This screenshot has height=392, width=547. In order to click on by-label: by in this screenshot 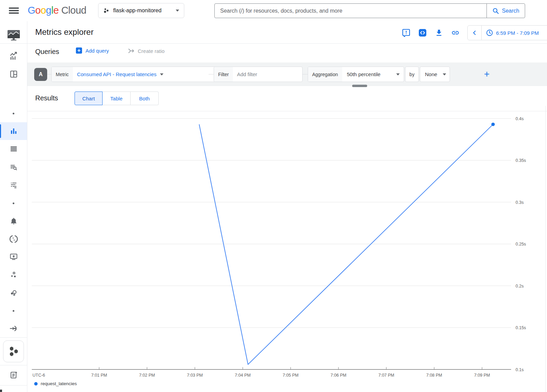, I will do `click(412, 74)`.